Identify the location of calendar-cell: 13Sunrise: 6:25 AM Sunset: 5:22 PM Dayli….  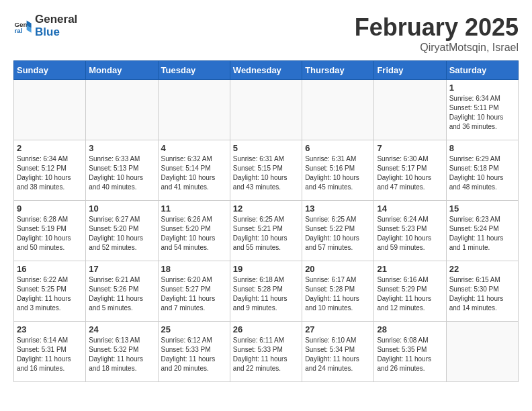
(339, 231).